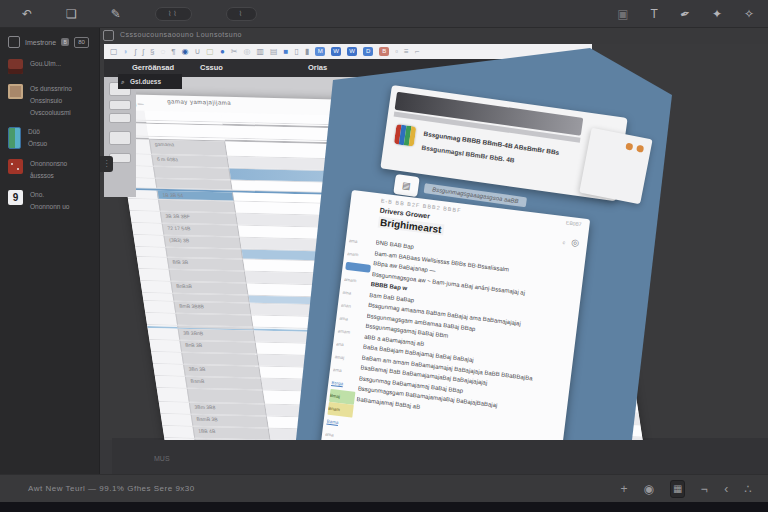 The height and width of the screenshot is (512, 768). What do you see at coordinates (246, 52) in the screenshot?
I see `spreadsheet-tool-icon: ◎` at bounding box center [246, 52].